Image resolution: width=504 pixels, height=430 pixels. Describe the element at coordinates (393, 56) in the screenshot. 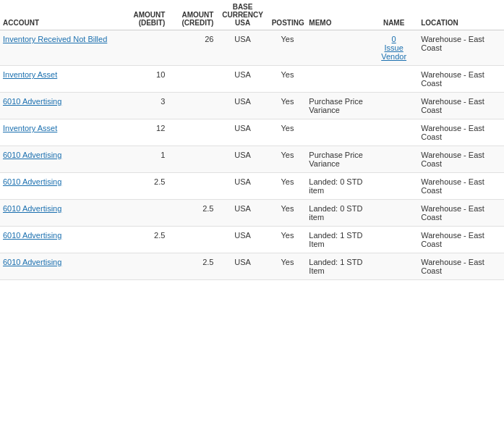

I see `name-link: Vendor` at that location.